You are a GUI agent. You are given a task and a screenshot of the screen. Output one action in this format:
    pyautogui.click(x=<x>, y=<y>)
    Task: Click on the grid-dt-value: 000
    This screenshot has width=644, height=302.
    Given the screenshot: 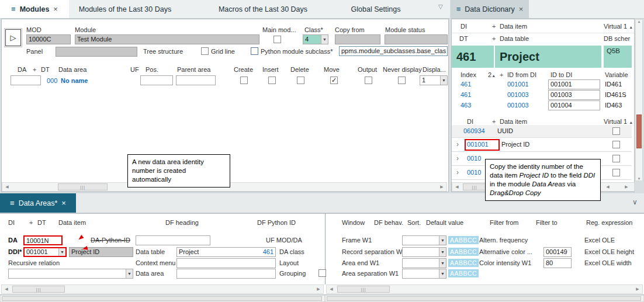 What is the action you would take?
    pyautogui.click(x=52, y=81)
    